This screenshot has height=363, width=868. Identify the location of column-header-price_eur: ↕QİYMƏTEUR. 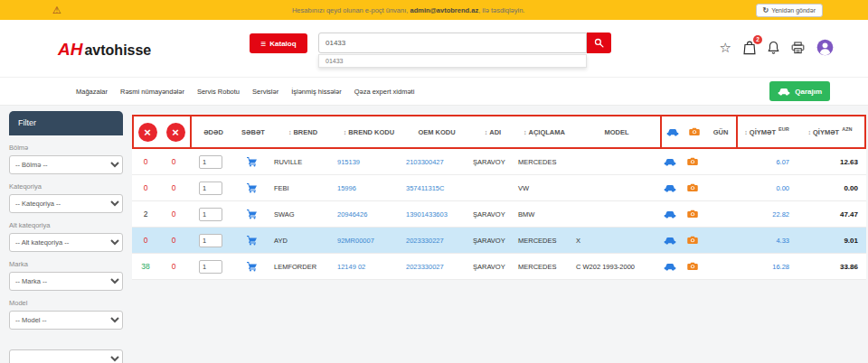
(766, 132).